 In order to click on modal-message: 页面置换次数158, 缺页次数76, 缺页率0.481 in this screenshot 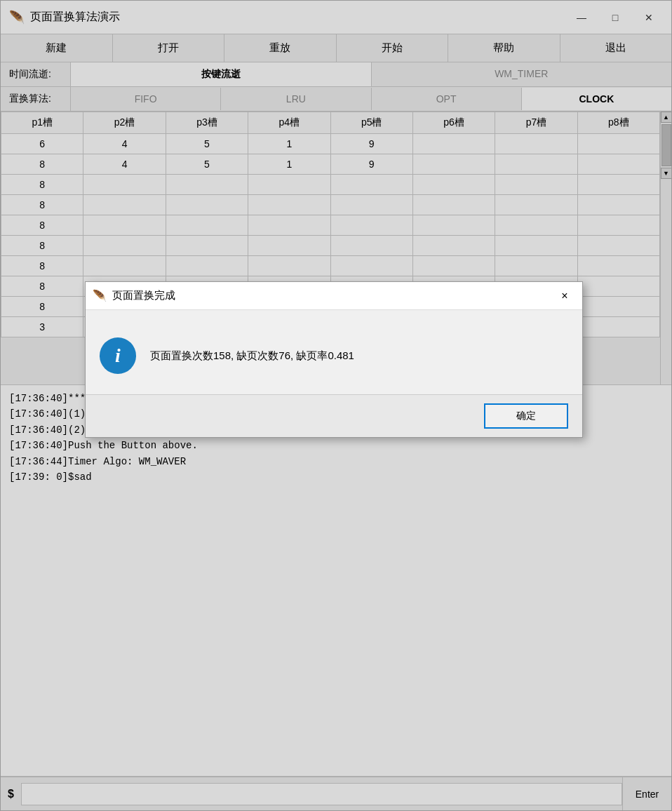, I will do `click(253, 356)`.